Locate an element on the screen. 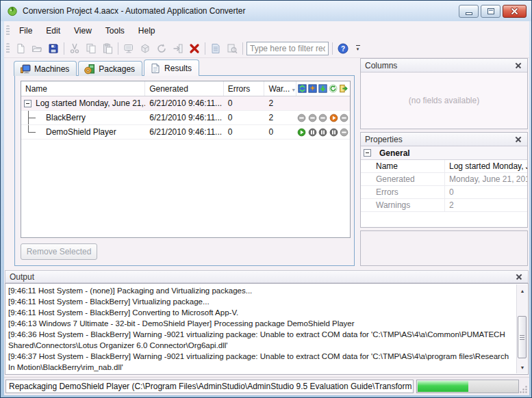 The width and height of the screenshot is (532, 398). menu-item-file: File is located at coordinates (26, 31).